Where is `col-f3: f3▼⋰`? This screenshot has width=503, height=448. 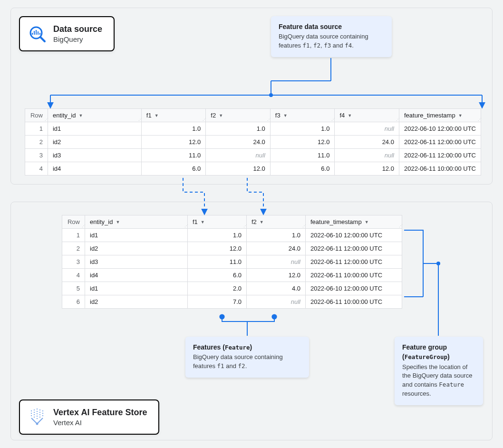
col-f3: f3▼⋰ is located at coordinates (302, 116).